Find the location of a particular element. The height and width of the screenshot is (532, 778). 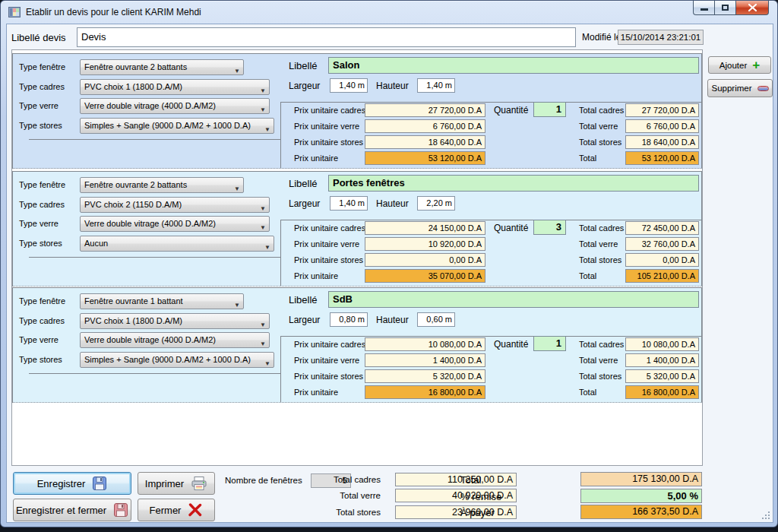

type-stores-value: Aucun is located at coordinates (96, 243).